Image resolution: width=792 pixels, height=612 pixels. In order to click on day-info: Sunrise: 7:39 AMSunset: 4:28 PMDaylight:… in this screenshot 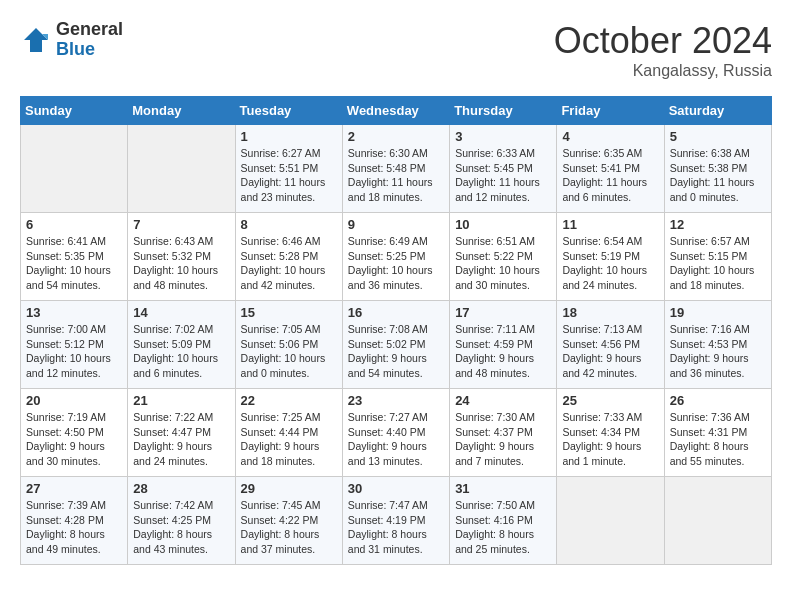, I will do `click(74, 528)`.